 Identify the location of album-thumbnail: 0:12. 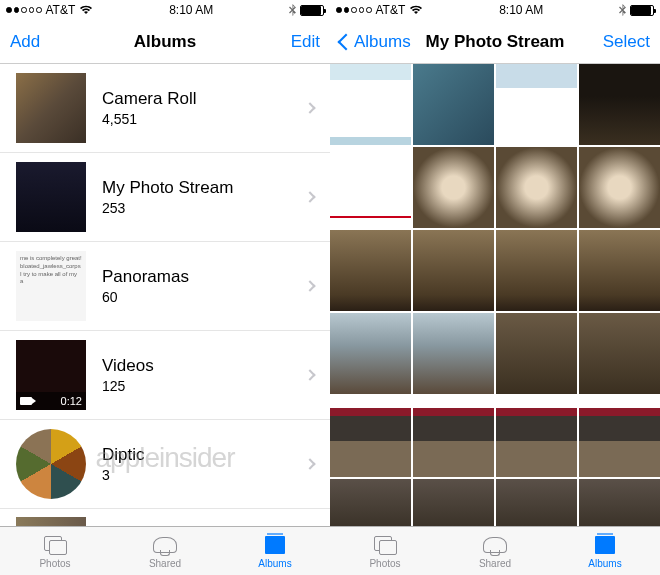
(51, 375).